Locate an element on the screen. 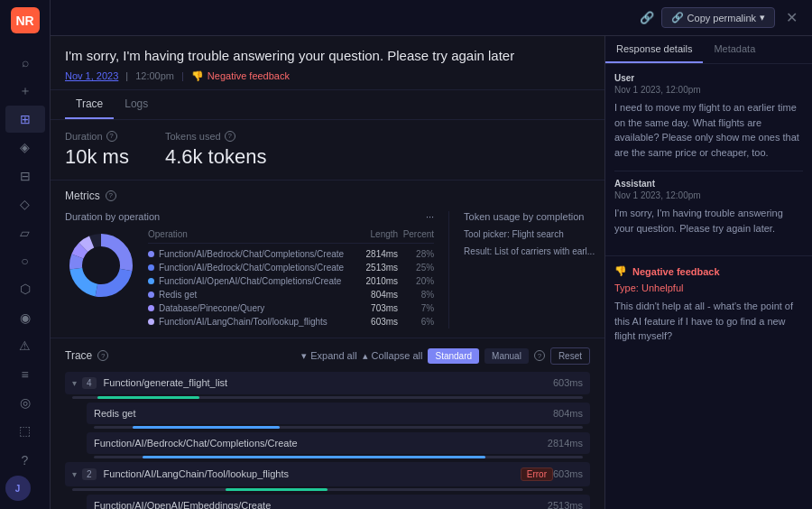 This screenshot has height=509, width=812. add-data-icon: ＋ is located at coordinates (25, 91).